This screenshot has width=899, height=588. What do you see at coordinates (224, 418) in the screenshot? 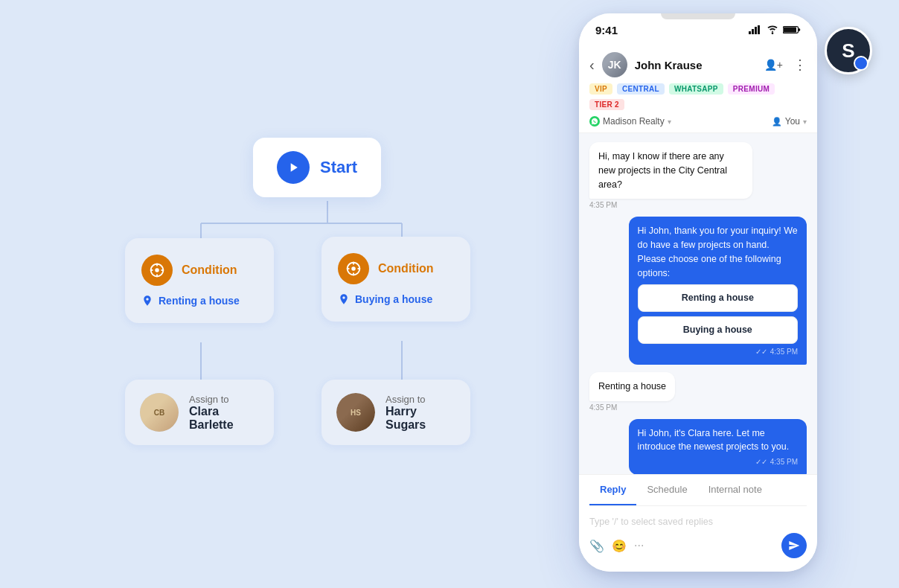
I see `assign-name-left: Clara Barlette` at bounding box center [224, 418].